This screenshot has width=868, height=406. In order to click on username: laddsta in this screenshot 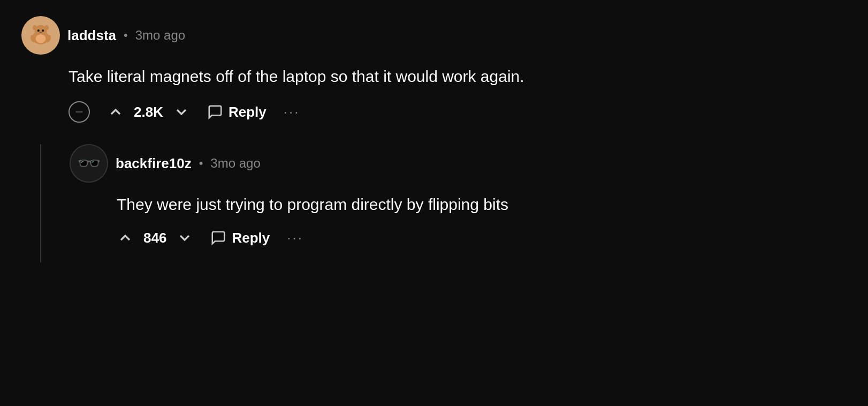, I will do `click(92, 35)`.